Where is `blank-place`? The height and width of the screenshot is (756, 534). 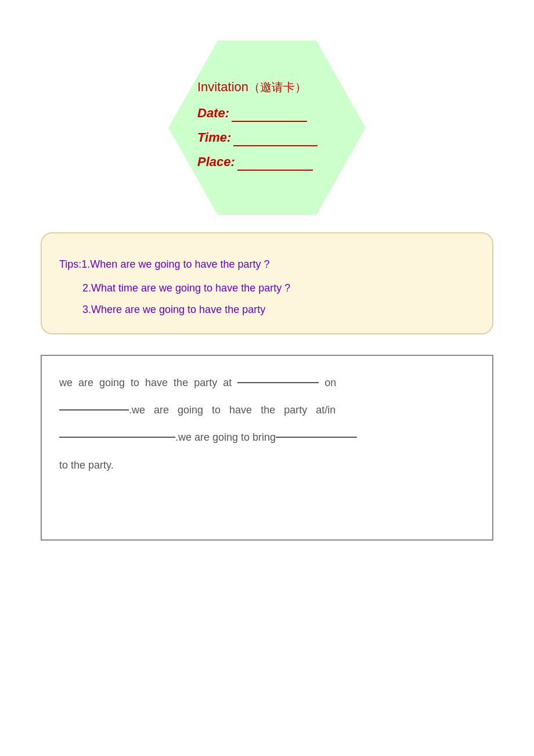
blank-place is located at coordinates (117, 431).